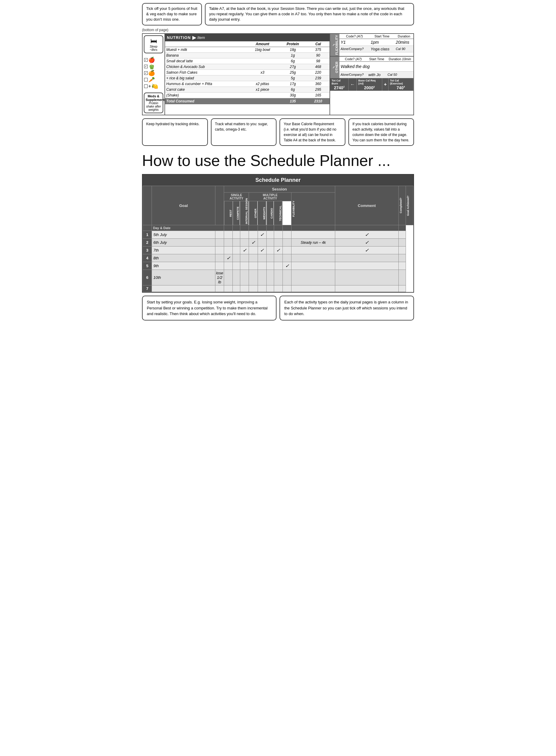 The image size is (556, 756). I want to click on col-cal: Cal, so click(318, 44).